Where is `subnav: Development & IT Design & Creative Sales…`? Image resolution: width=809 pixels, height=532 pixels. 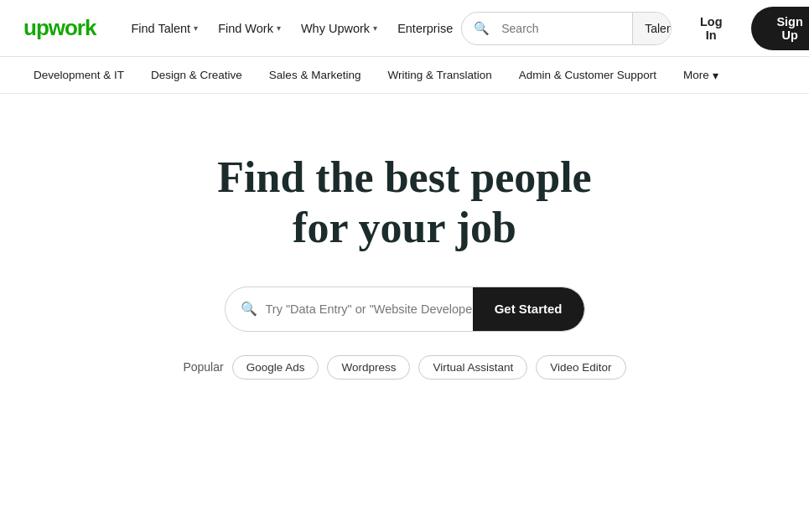 subnav: Development & IT Design & Creative Sales… is located at coordinates (404, 75).